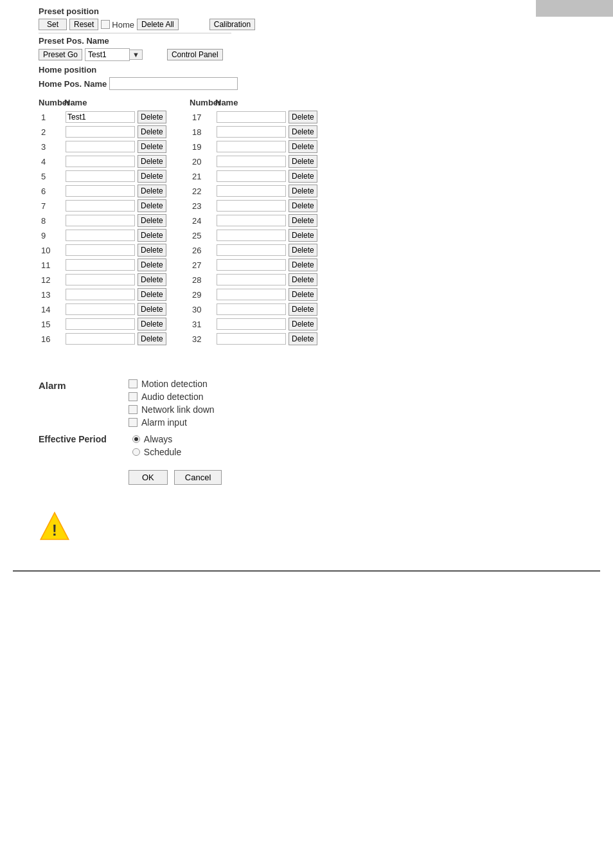 The width and height of the screenshot is (613, 868). What do you see at coordinates (175, 384) in the screenshot?
I see `alarm-option-label-motion: Motion detection` at bounding box center [175, 384].